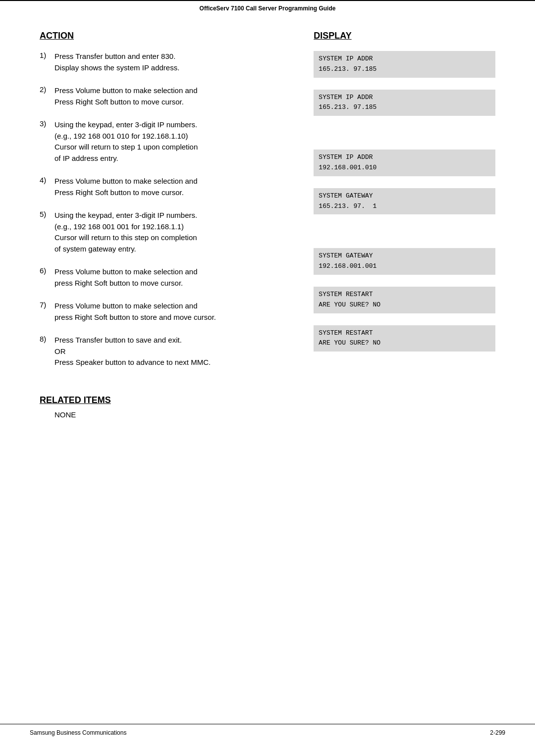  I want to click on action-number: 5), so click(47, 214).